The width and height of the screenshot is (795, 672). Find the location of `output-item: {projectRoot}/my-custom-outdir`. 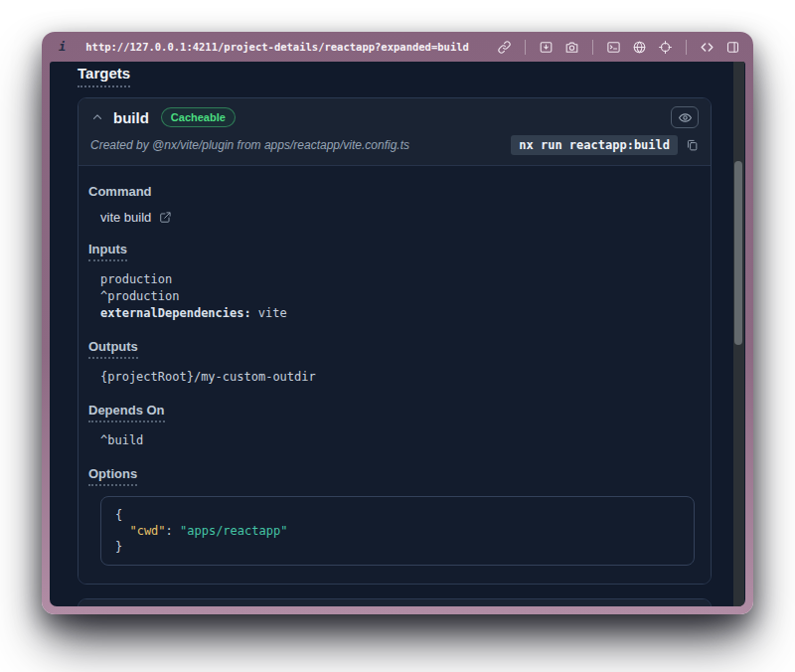

output-item: {projectRoot}/my-custom-outdir is located at coordinates (400, 378).